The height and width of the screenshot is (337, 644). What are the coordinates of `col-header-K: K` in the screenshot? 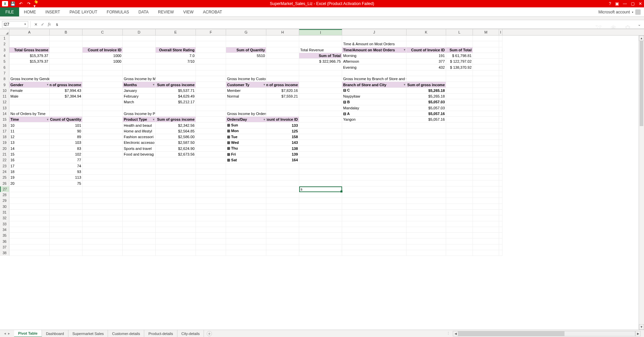 It's located at (426, 32).